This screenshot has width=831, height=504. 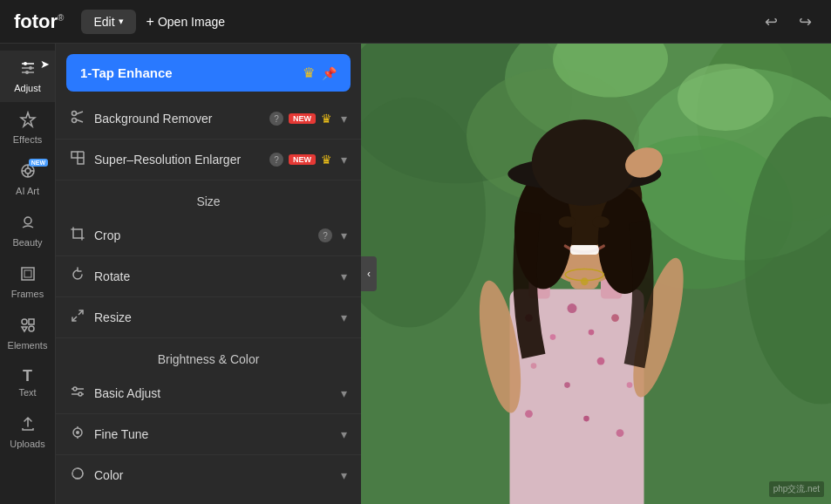 I want to click on pin-icon: 📌, so click(x=330, y=73).